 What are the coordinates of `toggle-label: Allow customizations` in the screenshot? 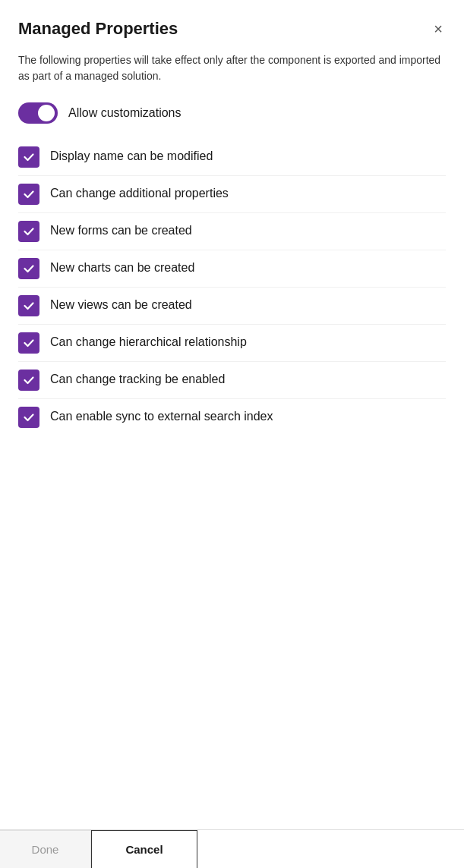 It's located at (125, 113).